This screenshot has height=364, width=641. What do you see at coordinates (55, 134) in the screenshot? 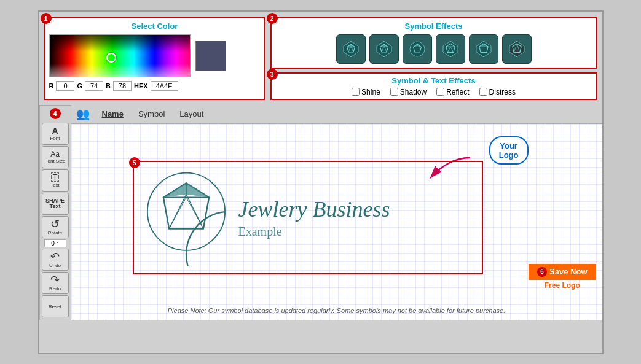
I see `font-button: A Font` at bounding box center [55, 134].